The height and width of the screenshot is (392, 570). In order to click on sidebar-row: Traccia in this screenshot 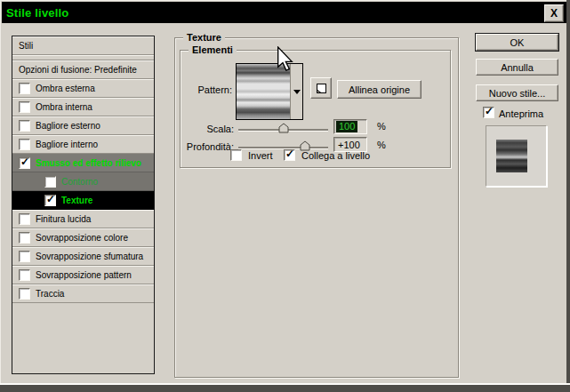, I will do `click(84, 293)`.